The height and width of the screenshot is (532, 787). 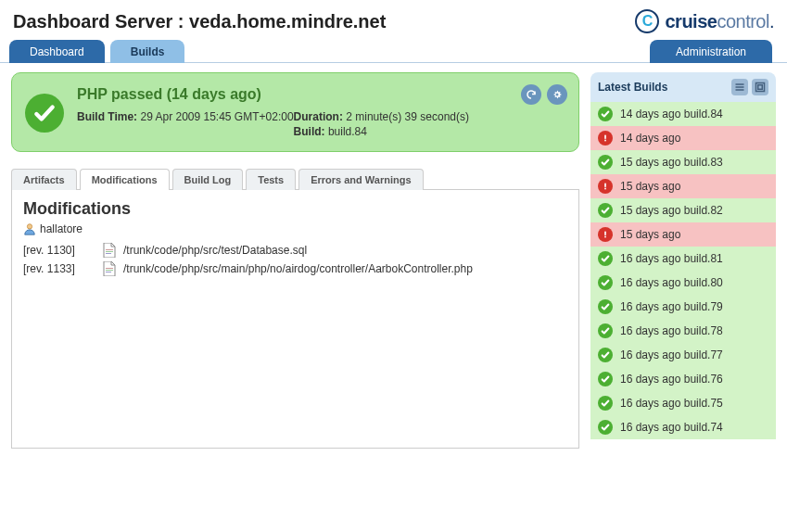 I want to click on dtab-modifications: Modifications, so click(x=124, y=180).